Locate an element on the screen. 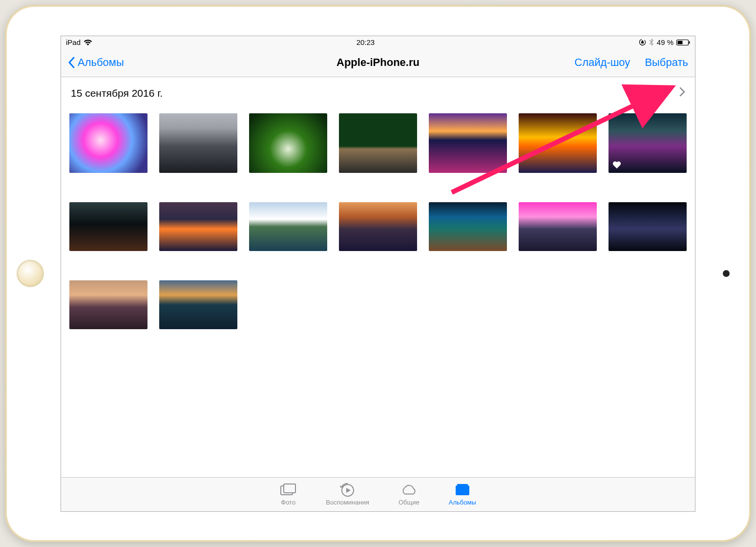 The image size is (756, 547). front-camera is located at coordinates (726, 274).